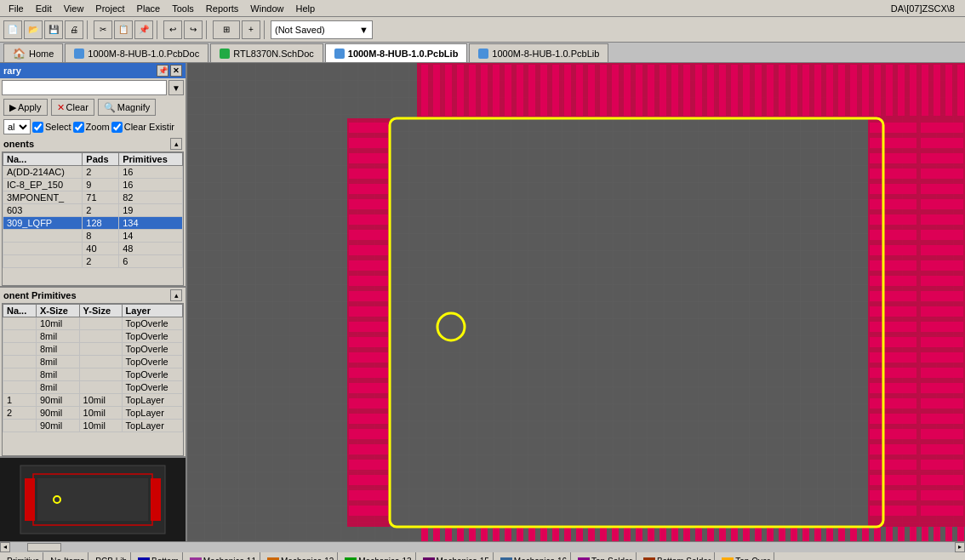 Image resolution: width=965 pixels, height=560 pixels. I want to click on toolbar-btn-copy: 📋, so click(123, 30).